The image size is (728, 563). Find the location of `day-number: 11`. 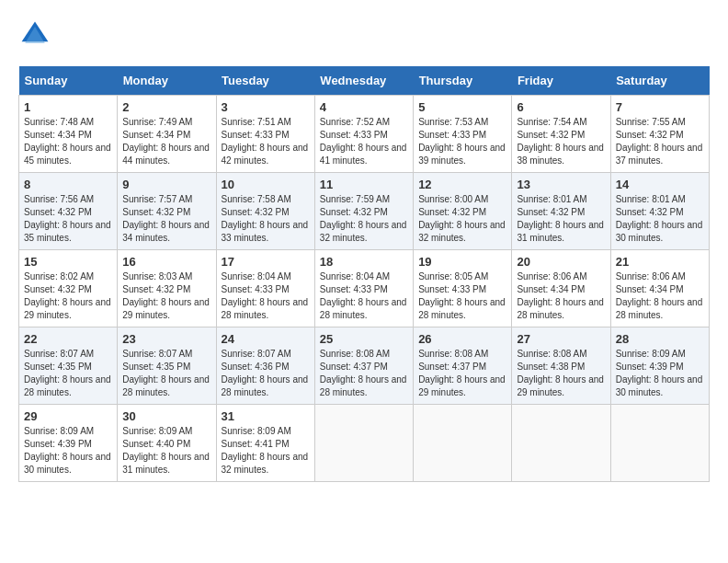

day-number: 11 is located at coordinates (364, 184).